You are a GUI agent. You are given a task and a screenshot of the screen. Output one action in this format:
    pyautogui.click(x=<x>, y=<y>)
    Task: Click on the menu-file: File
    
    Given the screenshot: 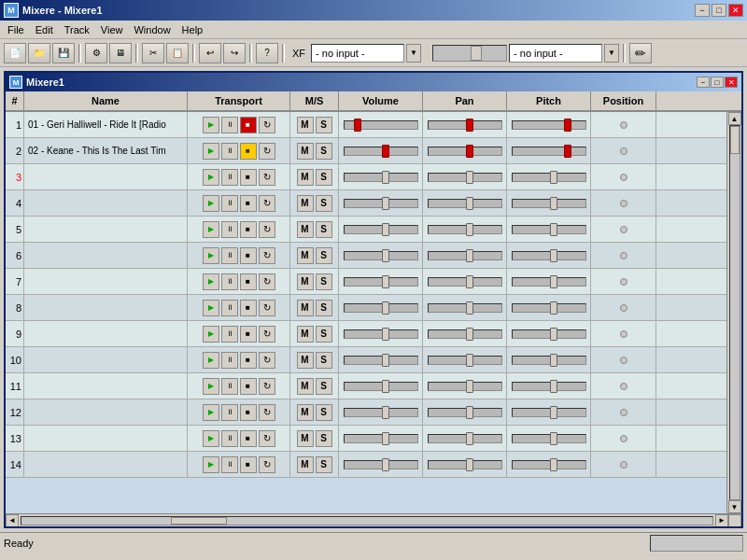 What is the action you would take?
    pyautogui.click(x=16, y=30)
    